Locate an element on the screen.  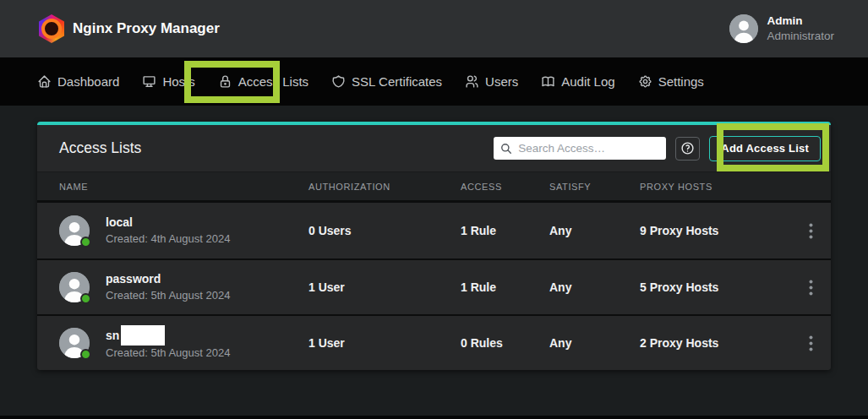
users-icon is located at coordinates (472, 81).